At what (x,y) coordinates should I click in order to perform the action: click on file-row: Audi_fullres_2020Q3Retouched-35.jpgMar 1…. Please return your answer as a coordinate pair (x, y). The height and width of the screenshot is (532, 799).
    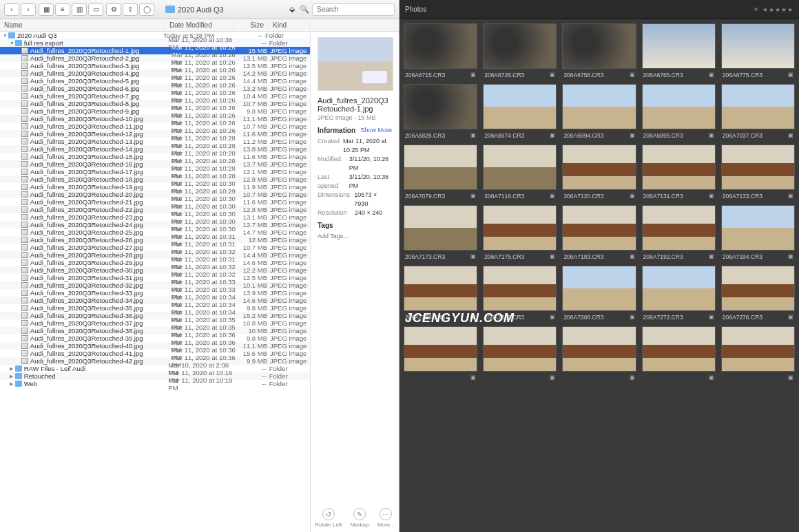
    Looking at the image, I should click on (155, 308).